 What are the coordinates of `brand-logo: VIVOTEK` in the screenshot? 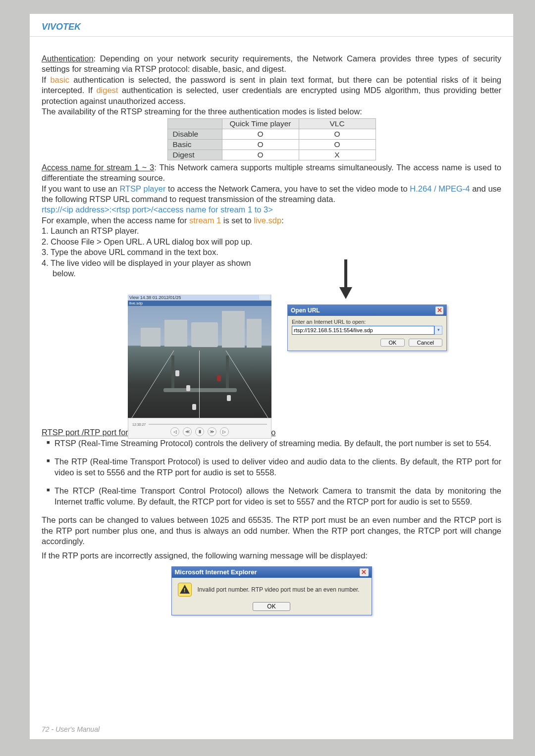 It's located at (61, 27).